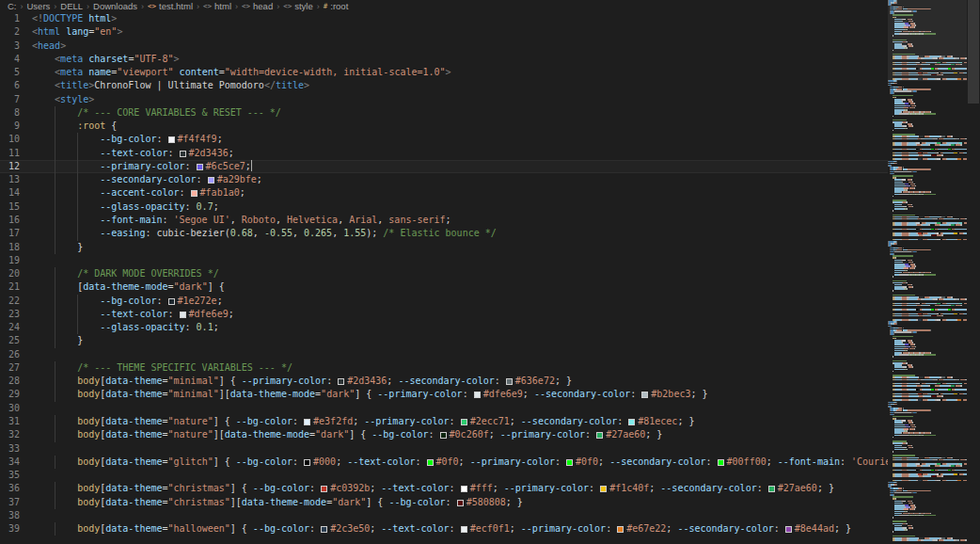 Image resolution: width=980 pixels, height=544 pixels. Describe the element at coordinates (16, 314) in the screenshot. I see `line-number: 23` at that location.